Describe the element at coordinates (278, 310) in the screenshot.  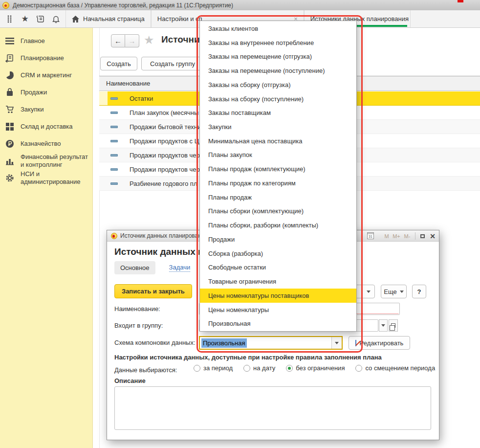
I see `dropdown-option: Цены номенклатуры` at that location.